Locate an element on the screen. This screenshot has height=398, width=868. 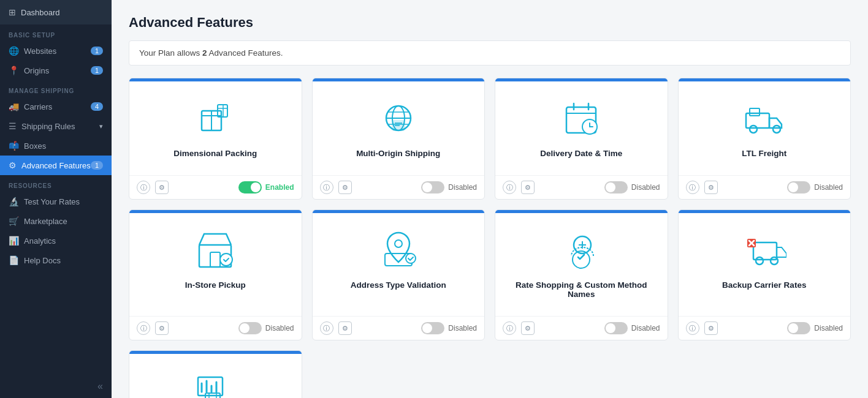
settings-button-ltl-freight: ⚙ is located at coordinates (711, 187).